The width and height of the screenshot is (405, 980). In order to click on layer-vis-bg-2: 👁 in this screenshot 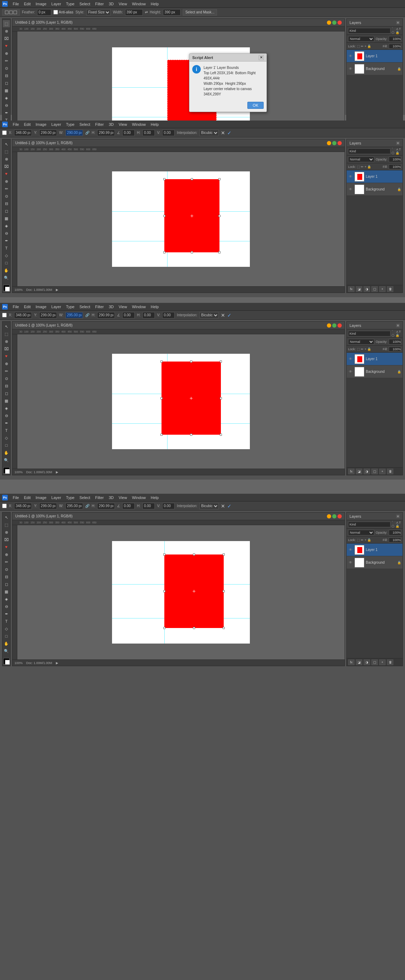, I will do `click(351, 189)`.